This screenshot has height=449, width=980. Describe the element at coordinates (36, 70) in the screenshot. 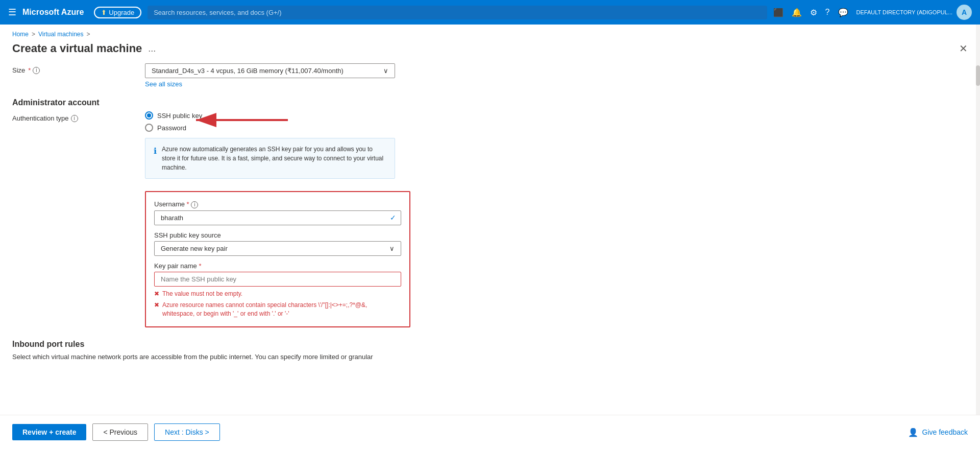

I see `size-info-icon: i` at that location.